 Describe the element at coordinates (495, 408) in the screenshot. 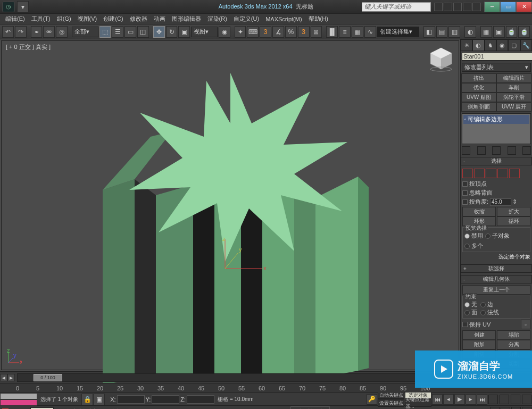

I see `nav-pan-icon` at that location.